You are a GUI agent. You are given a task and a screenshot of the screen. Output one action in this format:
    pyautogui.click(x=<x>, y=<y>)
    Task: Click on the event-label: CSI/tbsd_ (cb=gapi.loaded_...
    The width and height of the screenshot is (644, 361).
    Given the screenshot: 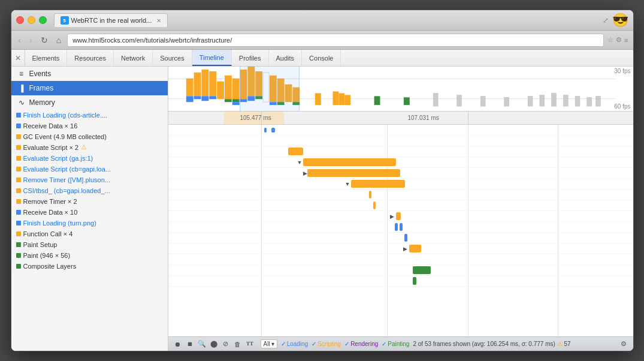 What is the action you would take?
    pyautogui.click(x=67, y=191)
    